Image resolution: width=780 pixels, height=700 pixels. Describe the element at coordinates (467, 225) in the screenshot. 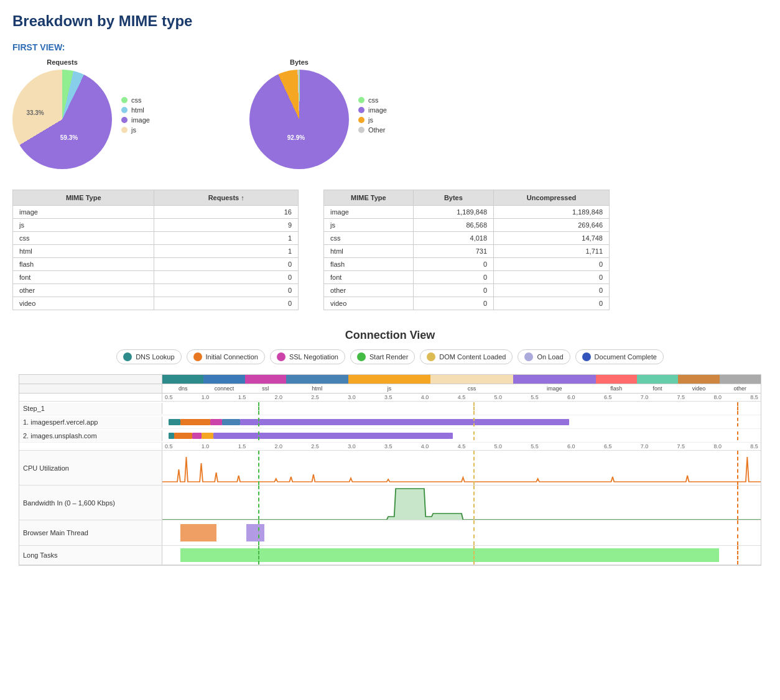

I see `table-row: js86,568269,646` at that location.